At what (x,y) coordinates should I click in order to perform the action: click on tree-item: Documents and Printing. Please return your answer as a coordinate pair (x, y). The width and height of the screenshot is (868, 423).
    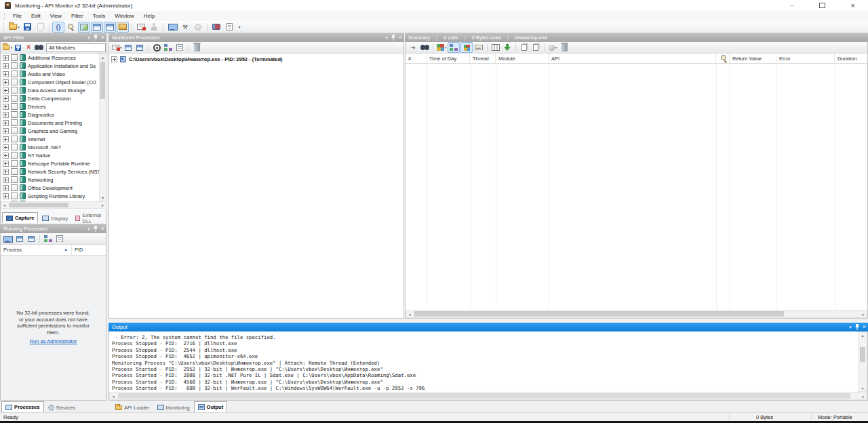
    Looking at the image, I should click on (50, 123).